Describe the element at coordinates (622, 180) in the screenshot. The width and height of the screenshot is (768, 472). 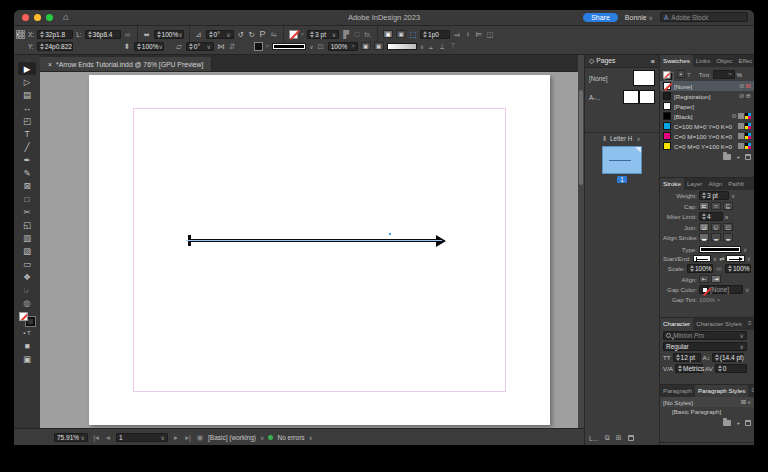
I see `page-1-number: 1` at that location.